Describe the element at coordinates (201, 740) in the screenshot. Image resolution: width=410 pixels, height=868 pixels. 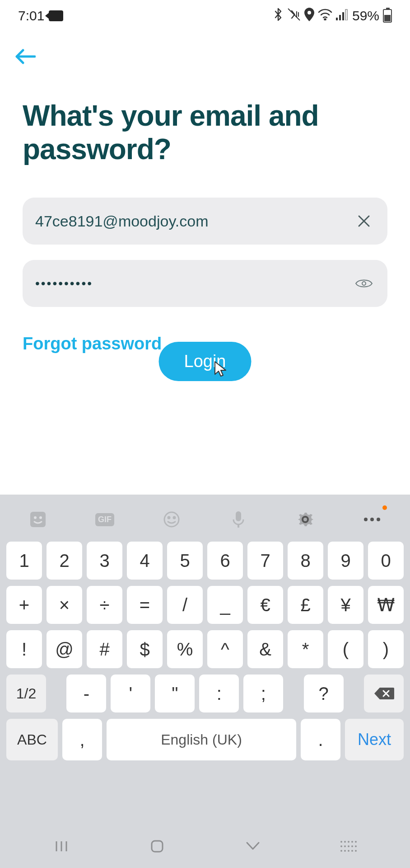
I see `key-space: English (UK)` at that location.